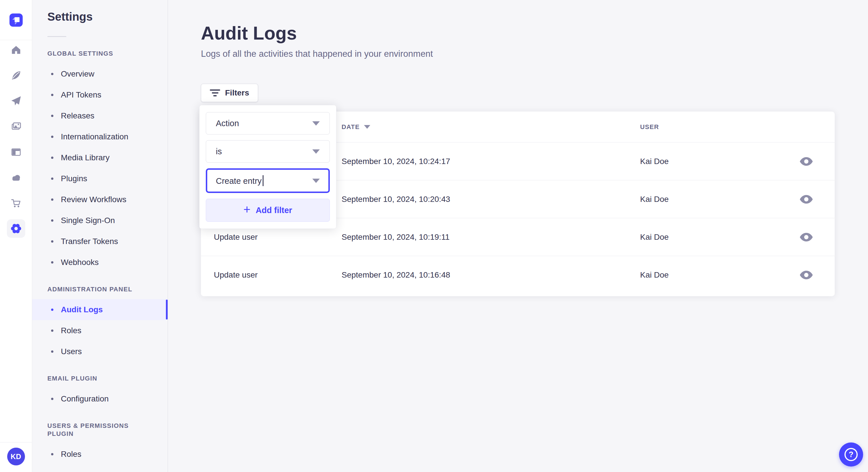 This screenshot has height=472, width=868. I want to click on filter-operator-select-value: is, so click(219, 151).